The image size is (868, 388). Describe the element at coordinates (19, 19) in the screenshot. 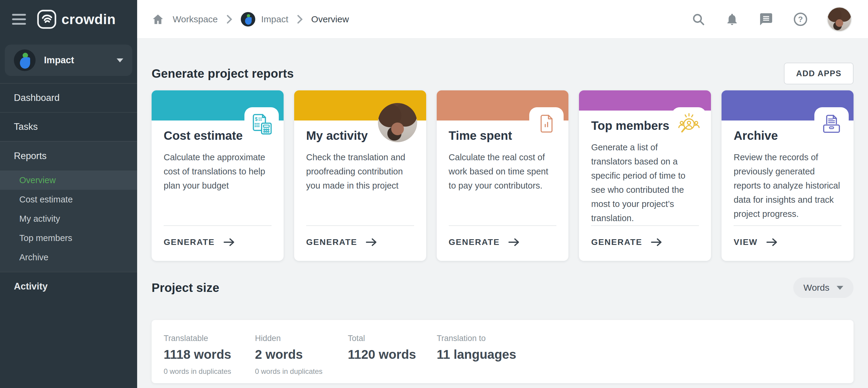

I see `hamburger-menu-icon` at that location.